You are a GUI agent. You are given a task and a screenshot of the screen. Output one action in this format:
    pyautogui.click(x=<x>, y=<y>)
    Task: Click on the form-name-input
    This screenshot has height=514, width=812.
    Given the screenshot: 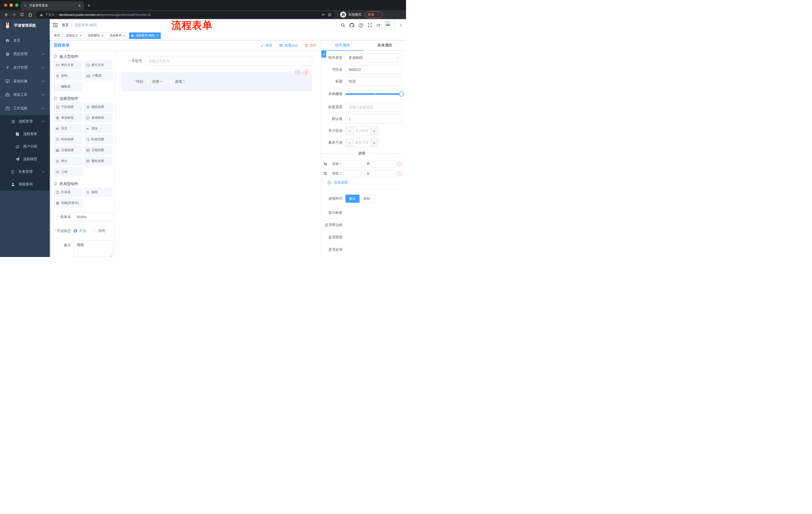 What is the action you would take?
    pyautogui.click(x=93, y=217)
    